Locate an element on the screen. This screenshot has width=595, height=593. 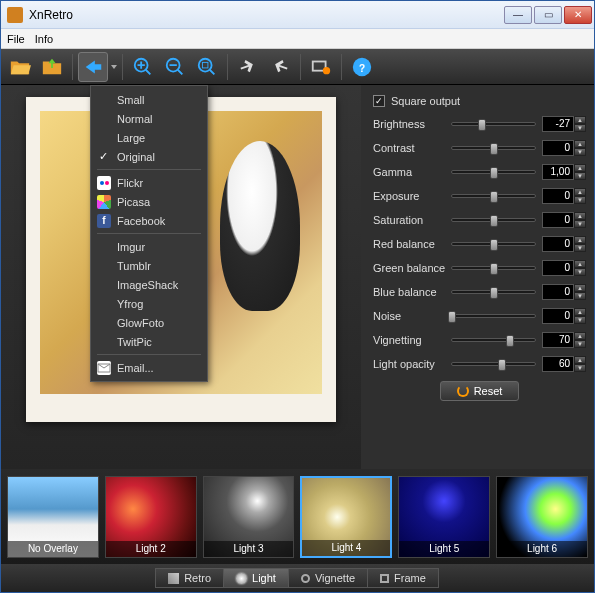
slider-value: -27 is located at coordinates (558, 124).